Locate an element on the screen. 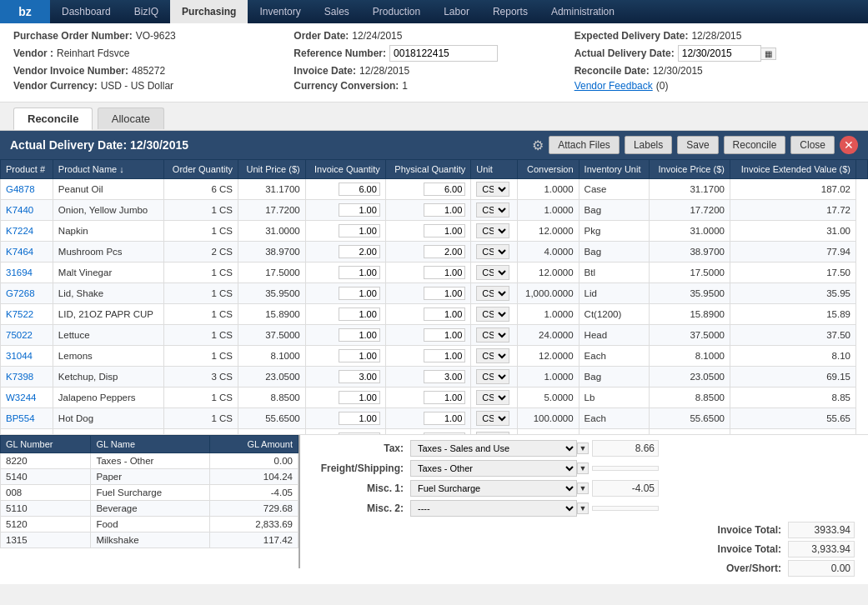 The width and height of the screenshot is (868, 605). product-link: W3244 is located at coordinates (21, 398).